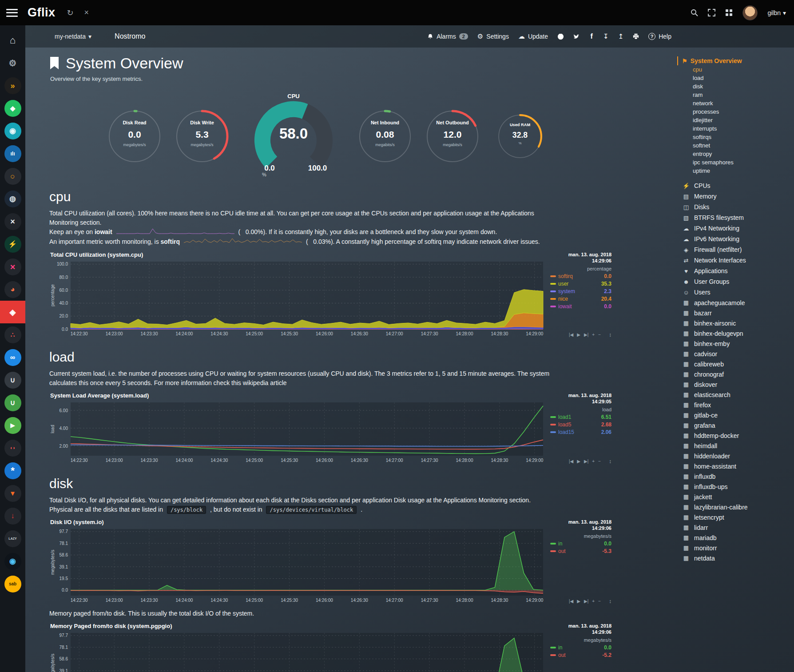  I want to click on legend-entry: system 2.3, so click(581, 291).